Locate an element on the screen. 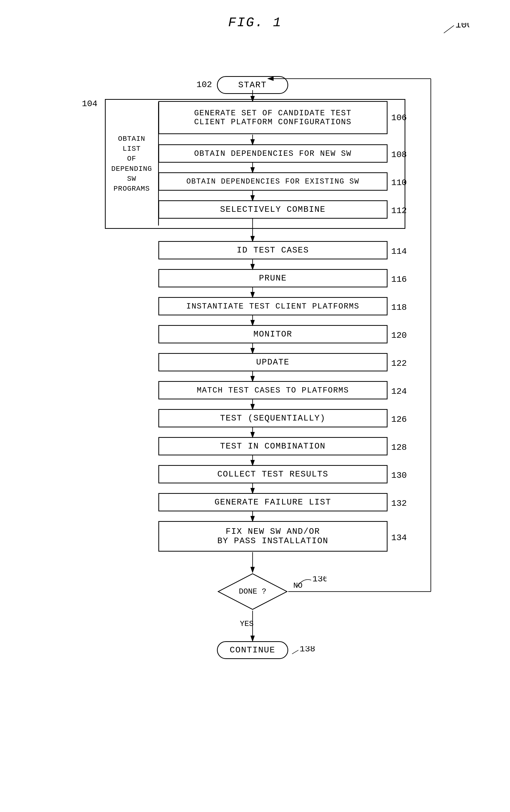  ref-128: 128 is located at coordinates (399, 447).